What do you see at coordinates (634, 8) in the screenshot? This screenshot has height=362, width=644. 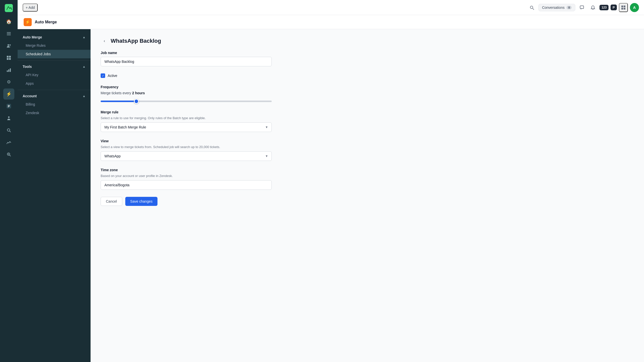 I see `avatar: A` at bounding box center [634, 8].